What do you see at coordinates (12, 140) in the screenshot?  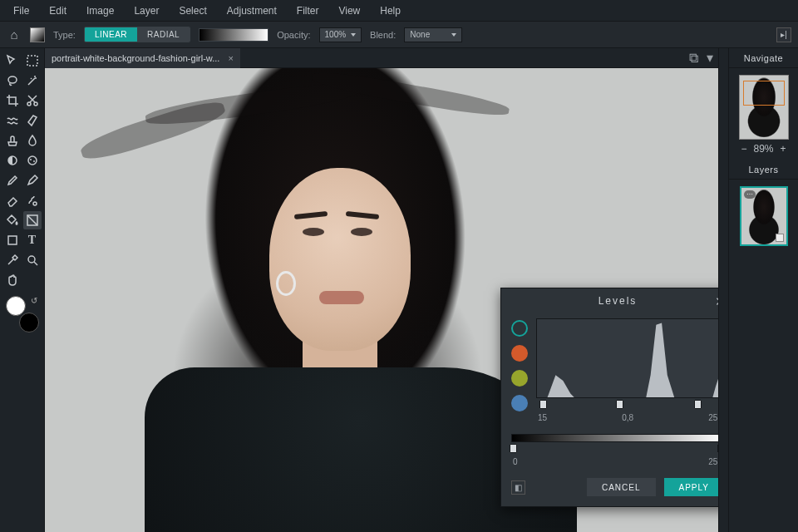 I see `clone-tool-icon` at bounding box center [12, 140].